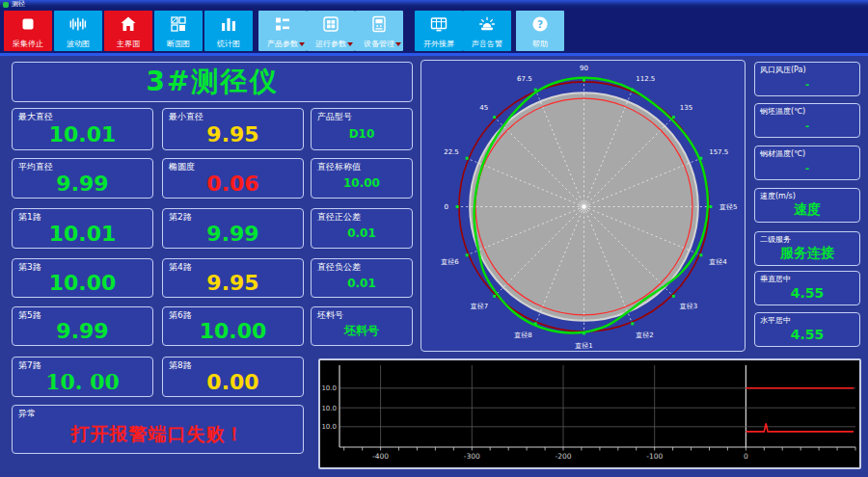 This screenshot has width=868, height=477. Describe the element at coordinates (83, 326) in the screenshot. I see `metric-box-第5路: 第5路9.99` at that location.